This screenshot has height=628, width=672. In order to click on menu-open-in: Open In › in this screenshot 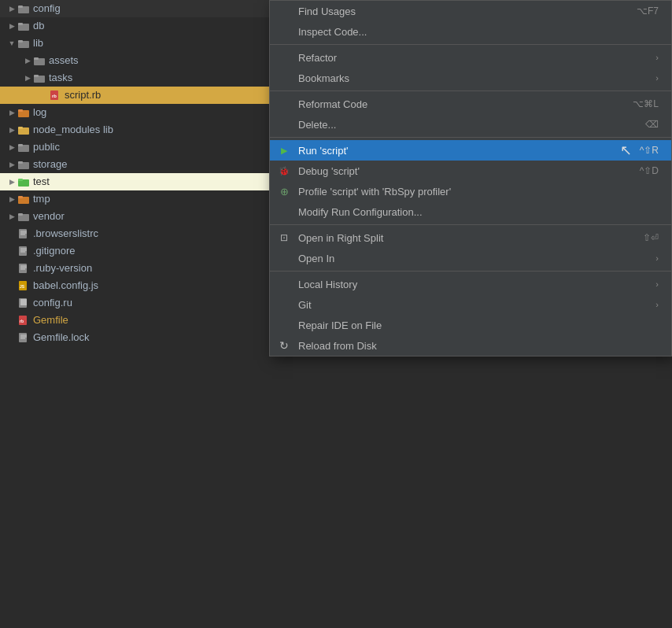, I will do `click(471, 258)`.